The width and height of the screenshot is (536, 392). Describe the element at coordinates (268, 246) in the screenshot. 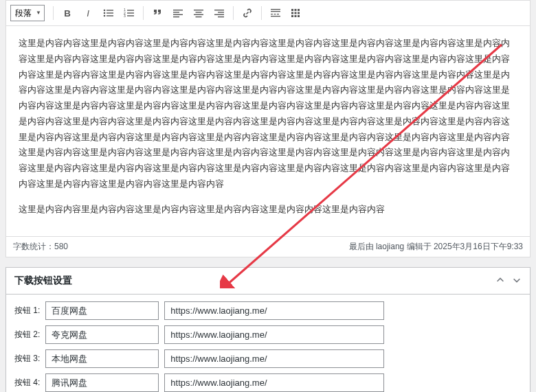

I see `editor-status-bar: 字数统计：580 最后由 laojiang 编辑于 2025年3月16日下午9:…` at that location.